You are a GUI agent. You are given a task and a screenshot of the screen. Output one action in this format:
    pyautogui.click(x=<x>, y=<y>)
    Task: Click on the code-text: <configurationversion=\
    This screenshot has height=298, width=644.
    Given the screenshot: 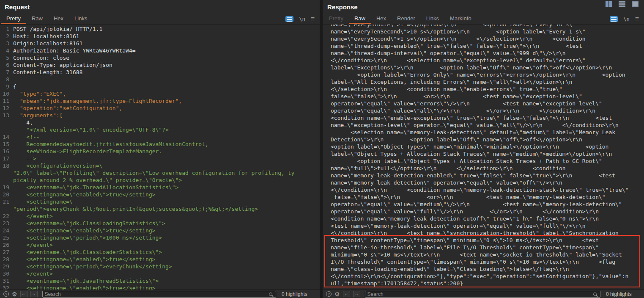 What is the action you would take?
    pyautogui.click(x=58, y=166)
    